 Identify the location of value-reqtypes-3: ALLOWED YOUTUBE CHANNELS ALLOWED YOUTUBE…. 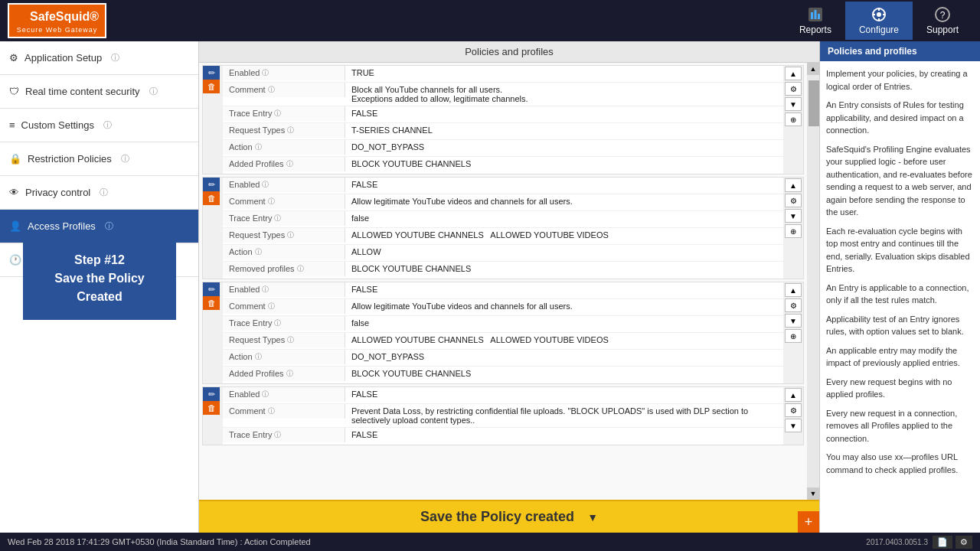
(564, 340).